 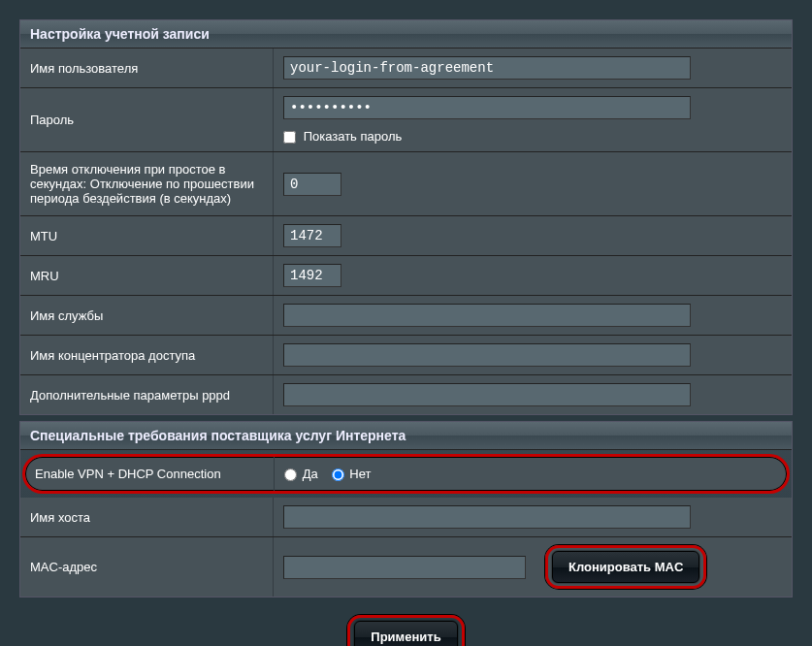 What do you see at coordinates (312, 236) in the screenshot?
I see `mtu-input` at bounding box center [312, 236].